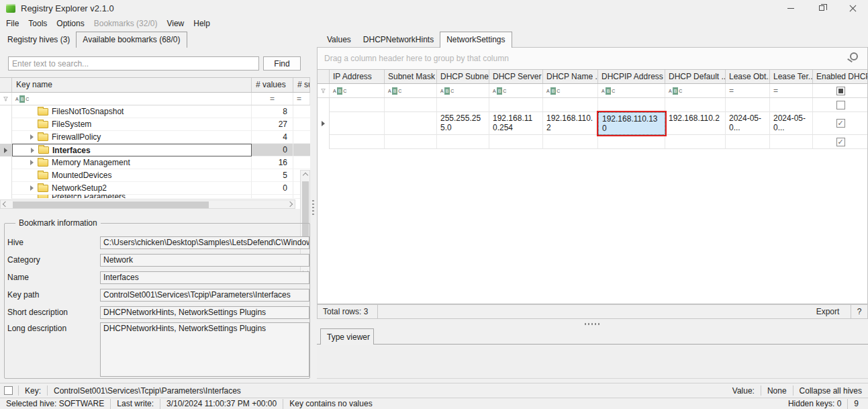  I want to click on tab-dhcpnetworkhints: DHCPNetworkHints, so click(399, 40).